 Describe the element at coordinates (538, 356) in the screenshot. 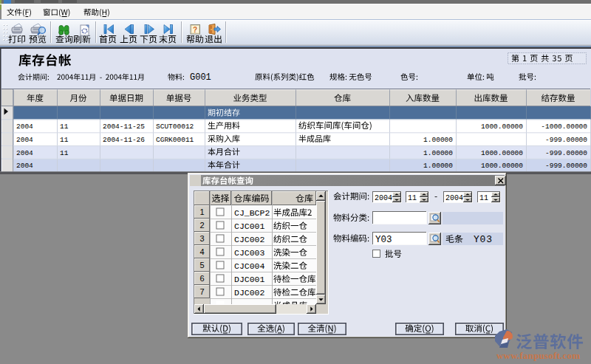

I see `svg-text: www.fanpusoft.com` at that location.